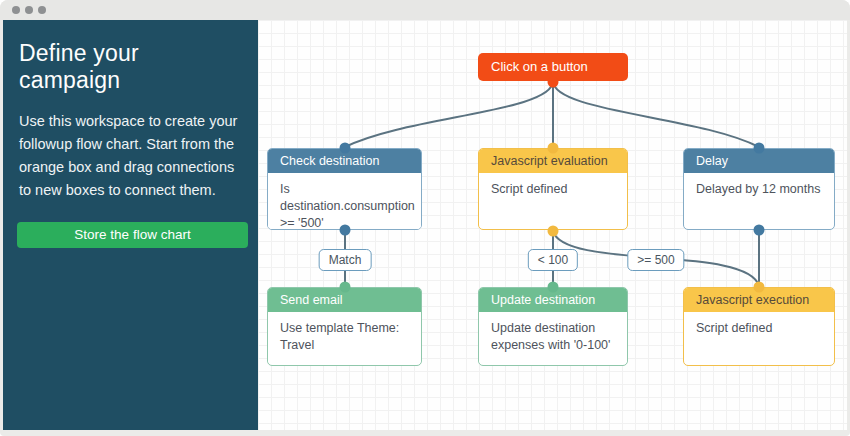 The image size is (850, 436). Describe the element at coordinates (130, 156) in the screenshot. I see `sidebar-description: Use this workspace to create your follow…` at that location.